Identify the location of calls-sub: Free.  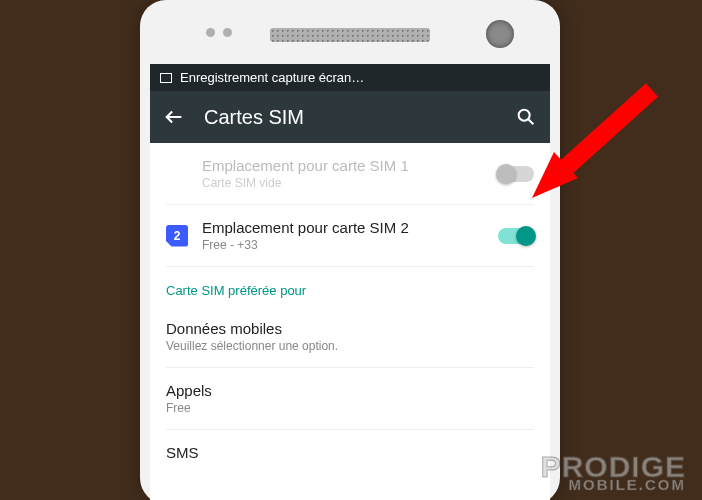
(350, 408).